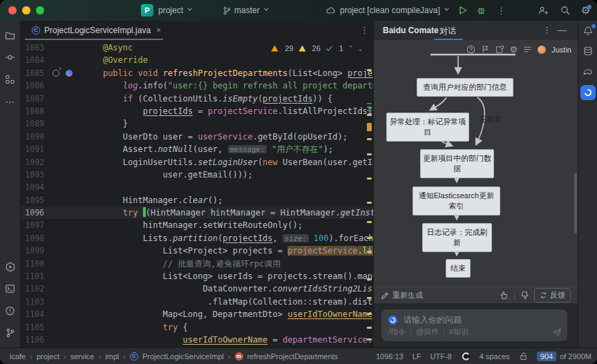 The width and height of the screenshot is (597, 364). Describe the element at coordinates (32, 314) in the screenshot. I see `line-number: 1104` at that location.